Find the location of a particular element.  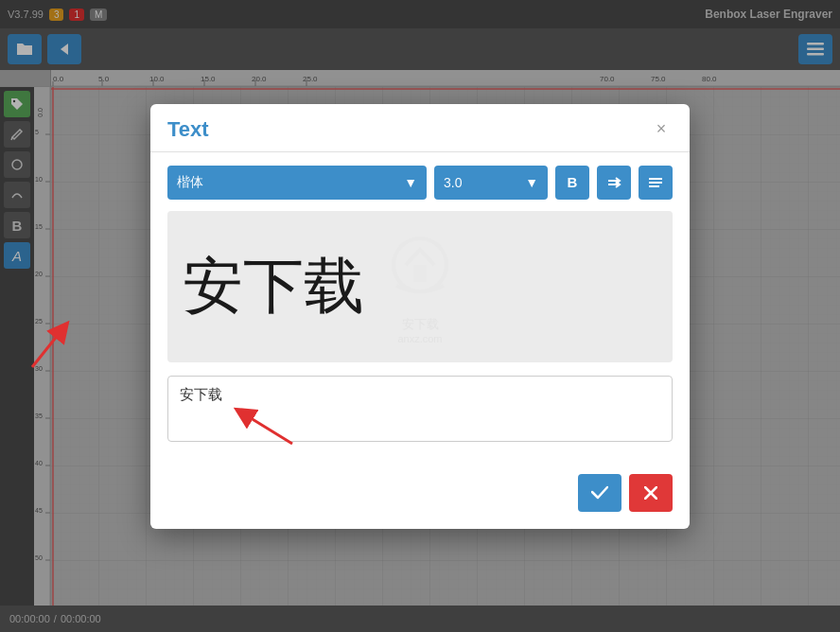

watermark-text: 安下载 is located at coordinates (420, 325).